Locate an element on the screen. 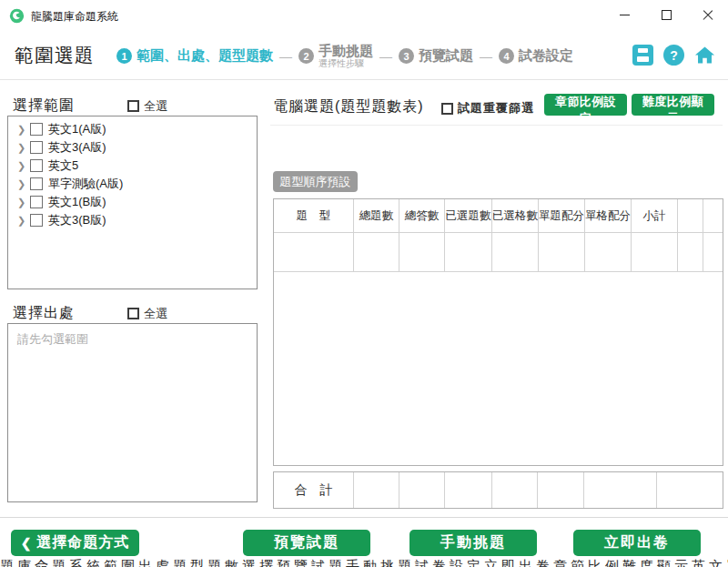  preview-questions-button: 預覽試題 is located at coordinates (307, 542).